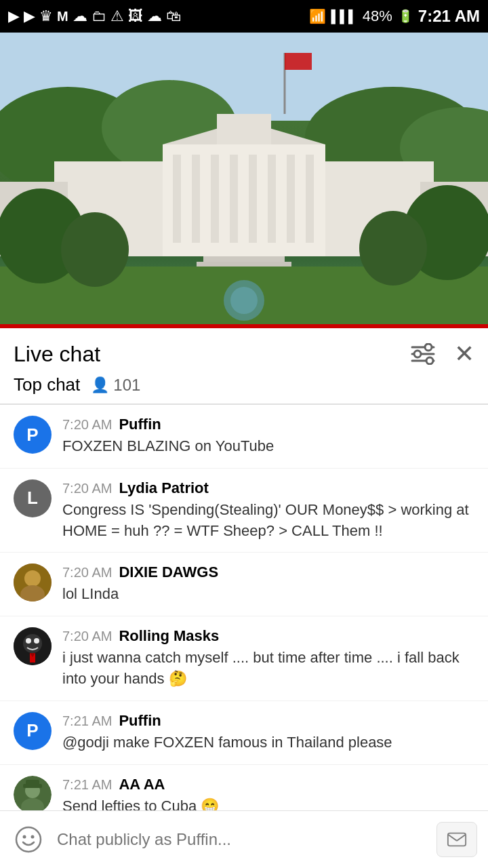  Describe the element at coordinates (268, 658) in the screenshot. I see `message-content: 7:20 AM Rolling Masks i just wanna catch…` at that location.